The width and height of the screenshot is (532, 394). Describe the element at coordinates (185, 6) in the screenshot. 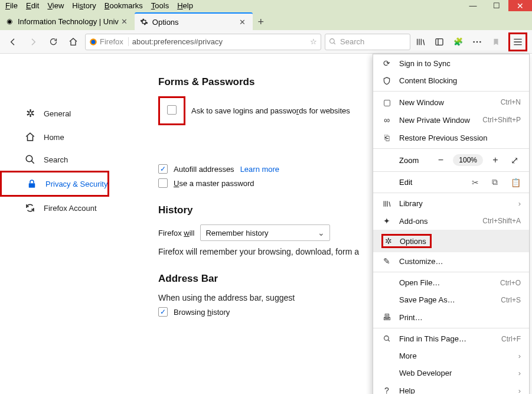

I see `menu-help: Help` at that location.